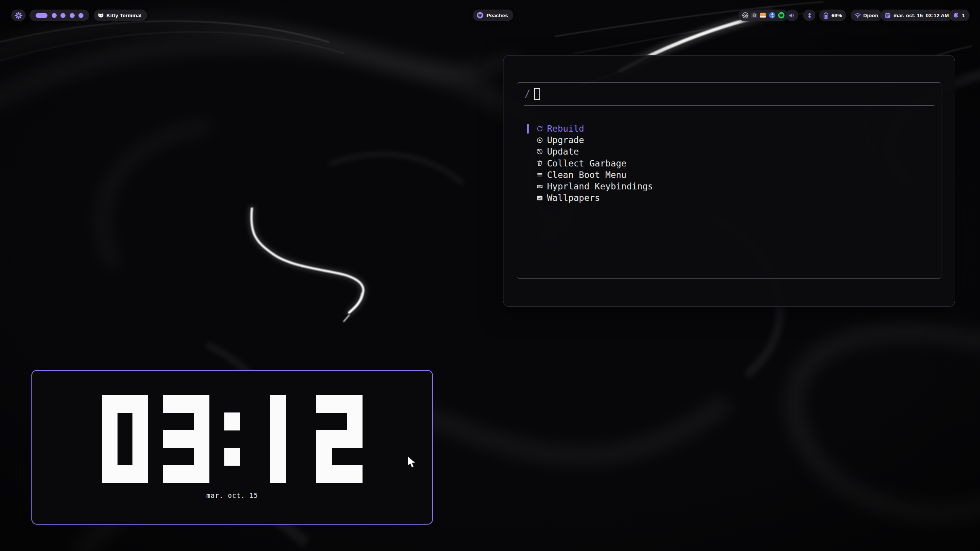 The width and height of the screenshot is (980, 551). What do you see at coordinates (497, 15) in the screenshot?
I see `now-playing-label: Peaches` at bounding box center [497, 15].